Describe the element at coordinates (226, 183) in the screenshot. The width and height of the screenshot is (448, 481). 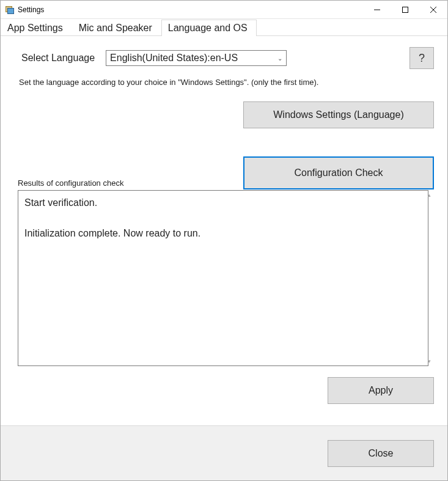
I see `results-label: Results of configuration check` at that location.